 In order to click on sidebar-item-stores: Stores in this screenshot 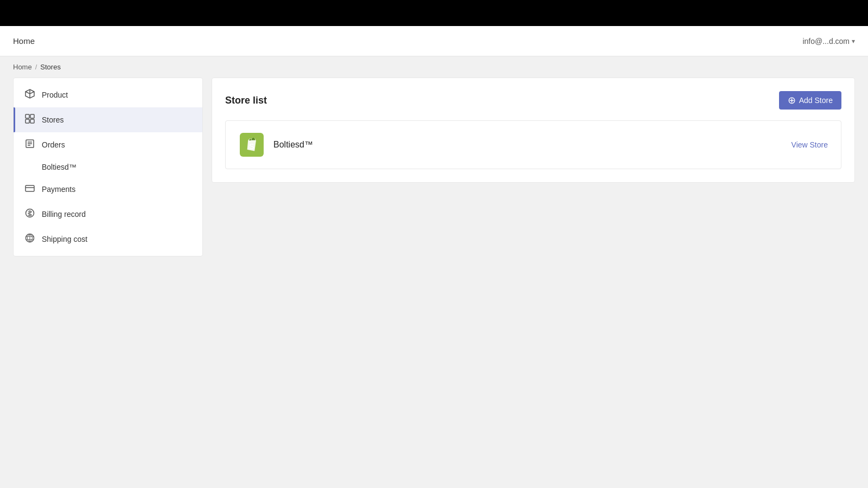, I will do `click(108, 120)`.